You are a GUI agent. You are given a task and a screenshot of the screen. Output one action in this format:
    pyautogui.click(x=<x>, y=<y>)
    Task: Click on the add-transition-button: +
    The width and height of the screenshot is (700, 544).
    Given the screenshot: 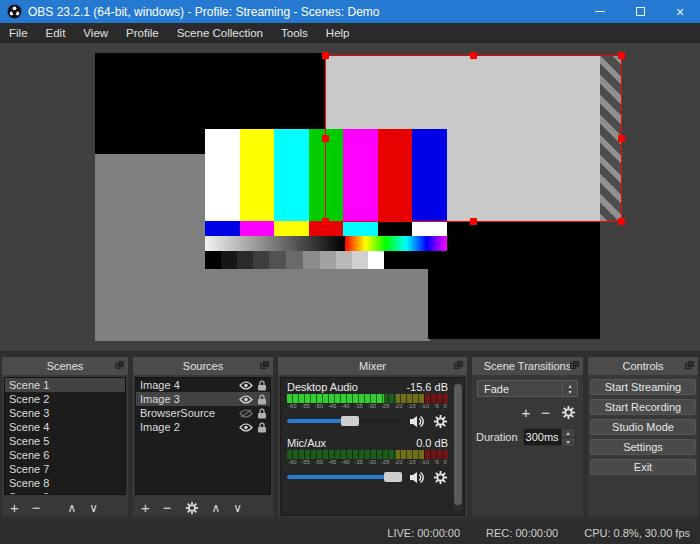 What is the action you would take?
    pyautogui.click(x=526, y=412)
    